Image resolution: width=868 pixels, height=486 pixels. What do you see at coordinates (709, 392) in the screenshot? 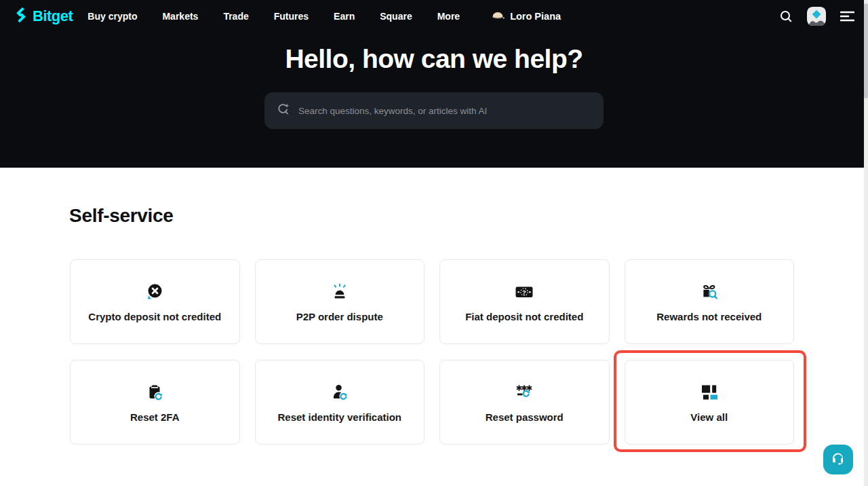
I see `grid-icon` at bounding box center [709, 392].